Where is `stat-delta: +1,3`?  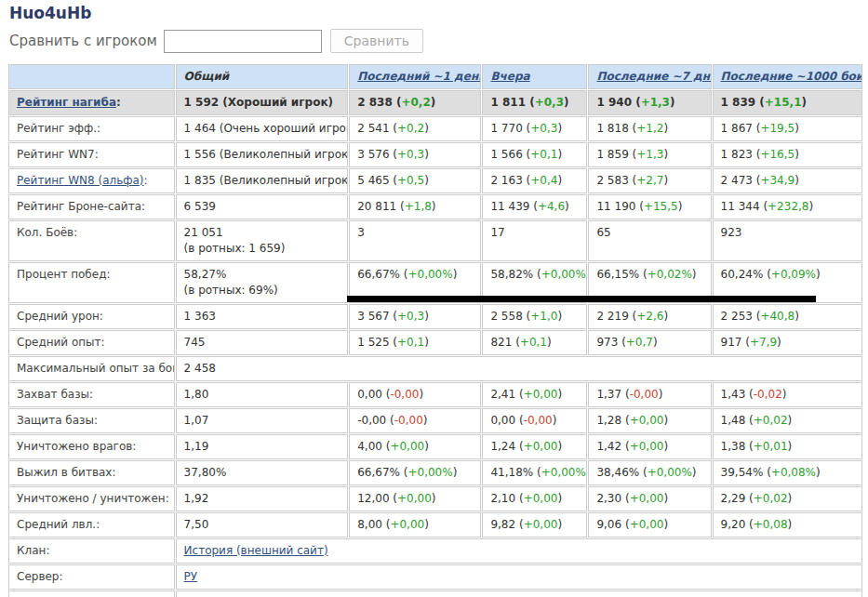
stat-delta: +1,3 is located at coordinates (655, 102).